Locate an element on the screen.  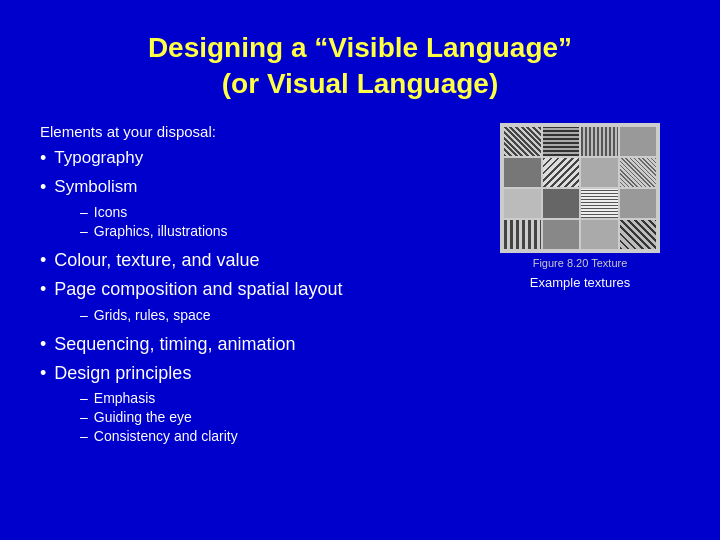
texture-caption: Example textures is located at coordinates (580, 282).